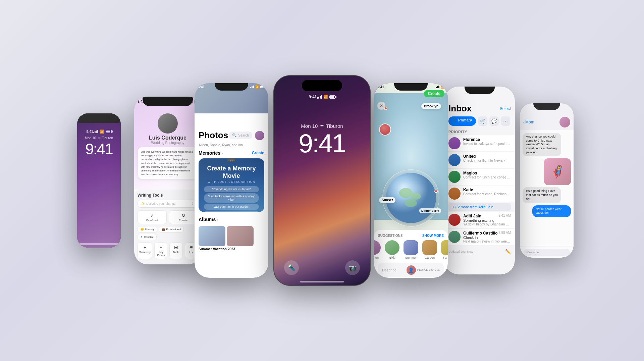 The height and width of the screenshot is (361, 644). What do you see at coordinates (147, 237) in the screenshot?
I see `tag-concise: ✦ Concise` at bounding box center [147, 237].